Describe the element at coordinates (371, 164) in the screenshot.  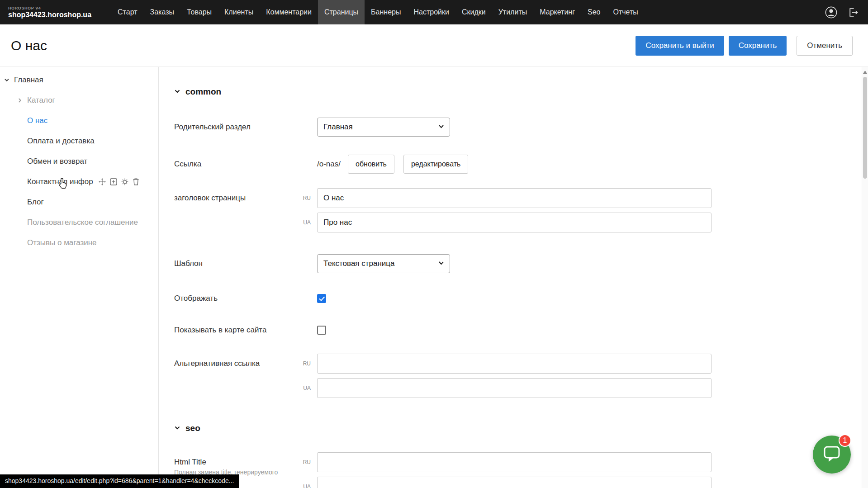
I see `link-refresh-button: обновить` at that location.